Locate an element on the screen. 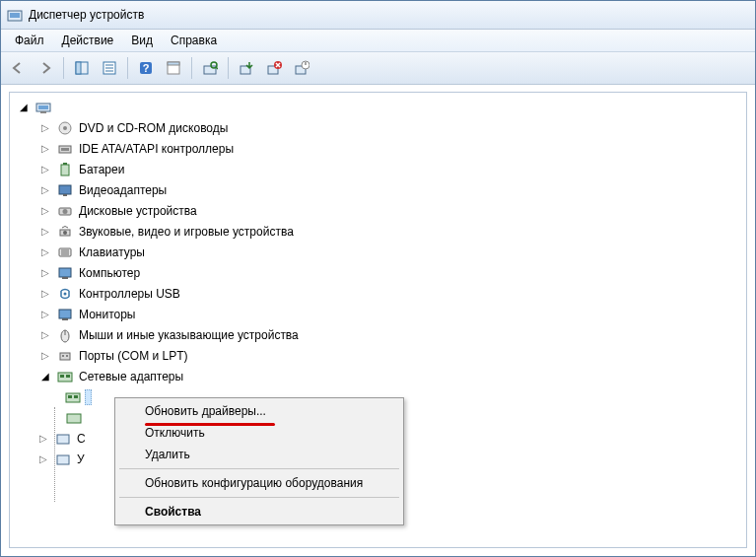 The image size is (756, 557). tree-item-label: IDE ATA/ATAPI контроллеры is located at coordinates (156, 149).